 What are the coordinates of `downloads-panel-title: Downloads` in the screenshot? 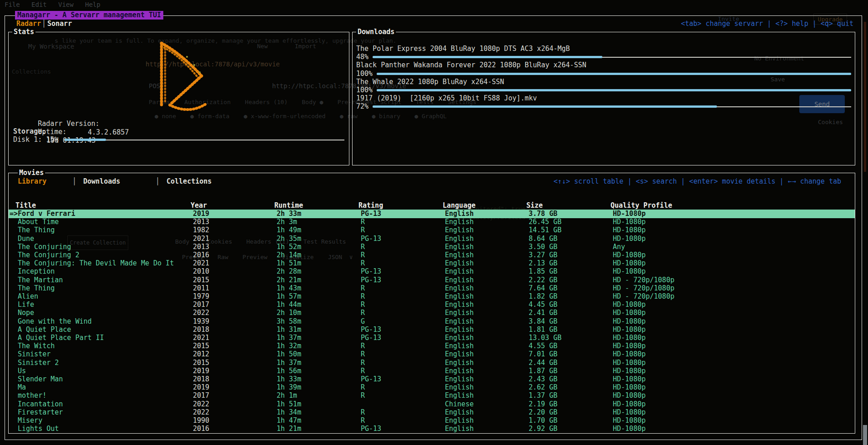 It's located at (376, 32).